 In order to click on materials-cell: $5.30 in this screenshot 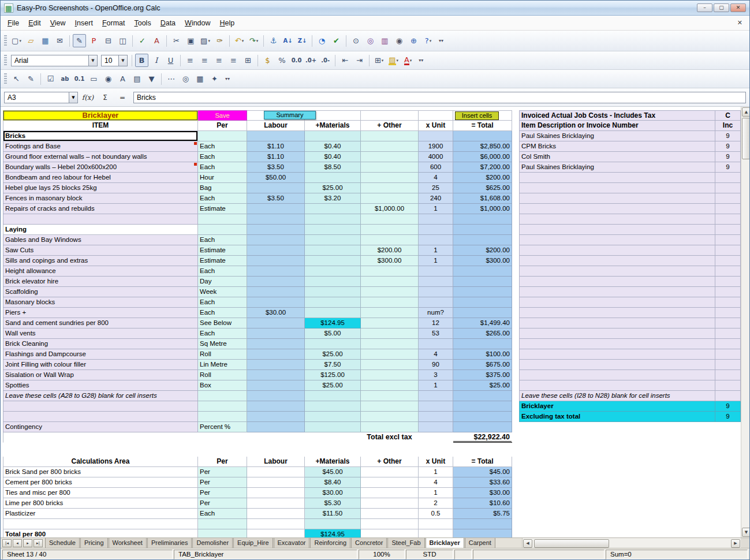, I will do `click(333, 503)`.